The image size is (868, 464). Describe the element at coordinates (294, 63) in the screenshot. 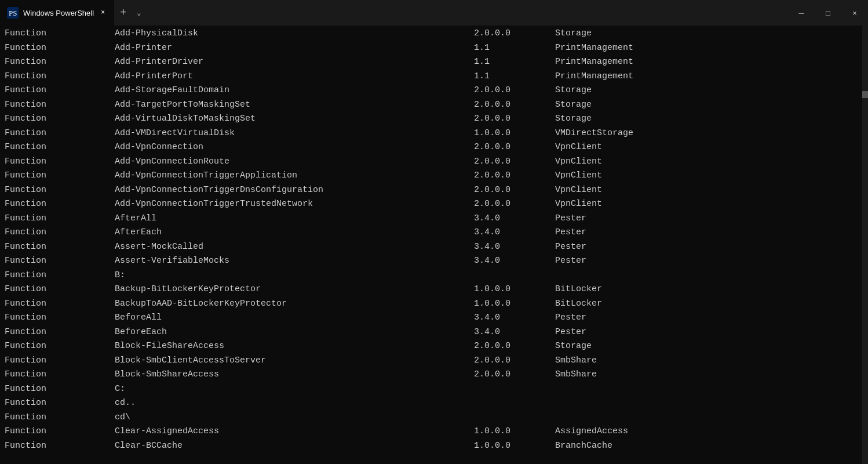

I see `cell-name: Add-PrinterDriver` at that location.